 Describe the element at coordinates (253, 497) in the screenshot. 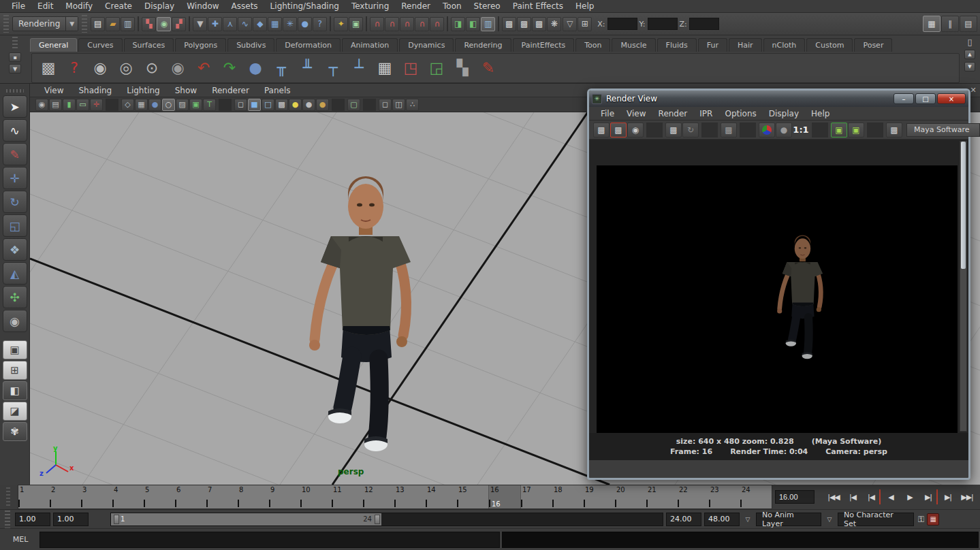

I see `timeline-frame: 8` at that location.